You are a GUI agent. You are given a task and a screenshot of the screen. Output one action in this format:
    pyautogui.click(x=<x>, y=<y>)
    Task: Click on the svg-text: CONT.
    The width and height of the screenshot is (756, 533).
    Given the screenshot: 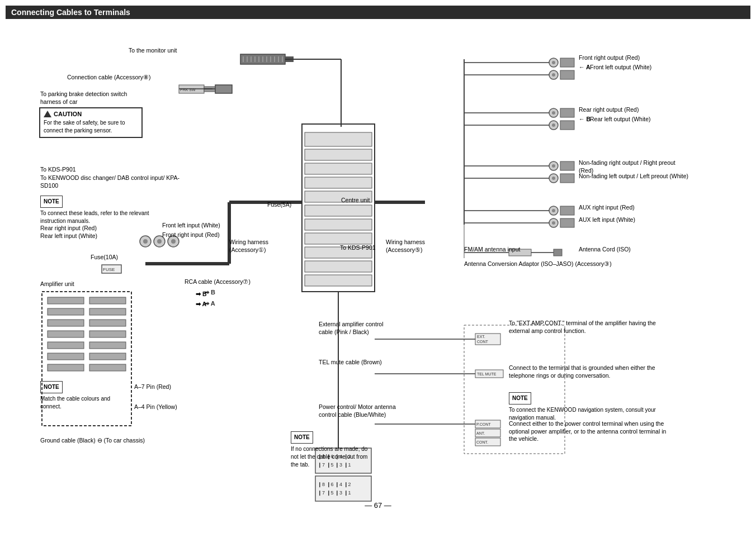 What is the action you would take?
    pyautogui.click(x=482, y=442)
    